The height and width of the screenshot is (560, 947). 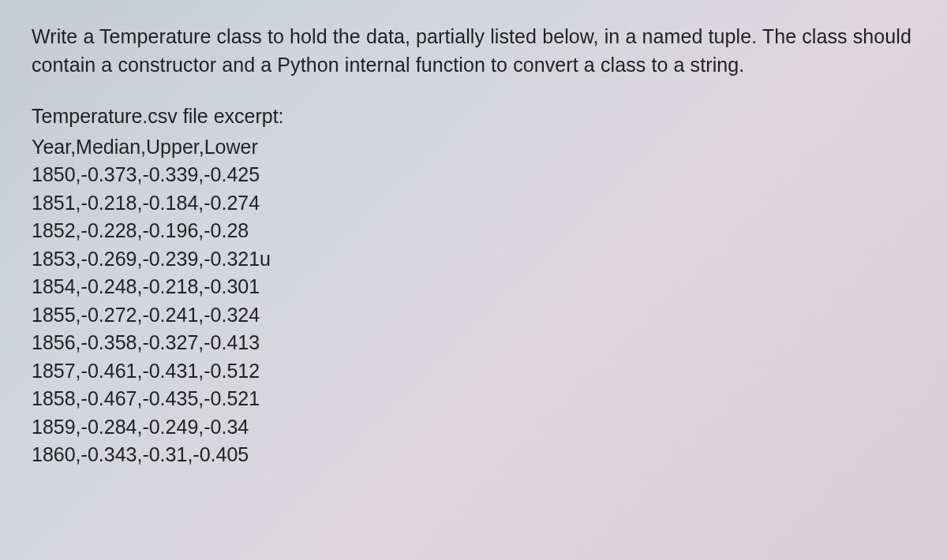 I want to click on csv-data-row: 1860,-0.343,-0.31,-0.405, so click(x=474, y=455).